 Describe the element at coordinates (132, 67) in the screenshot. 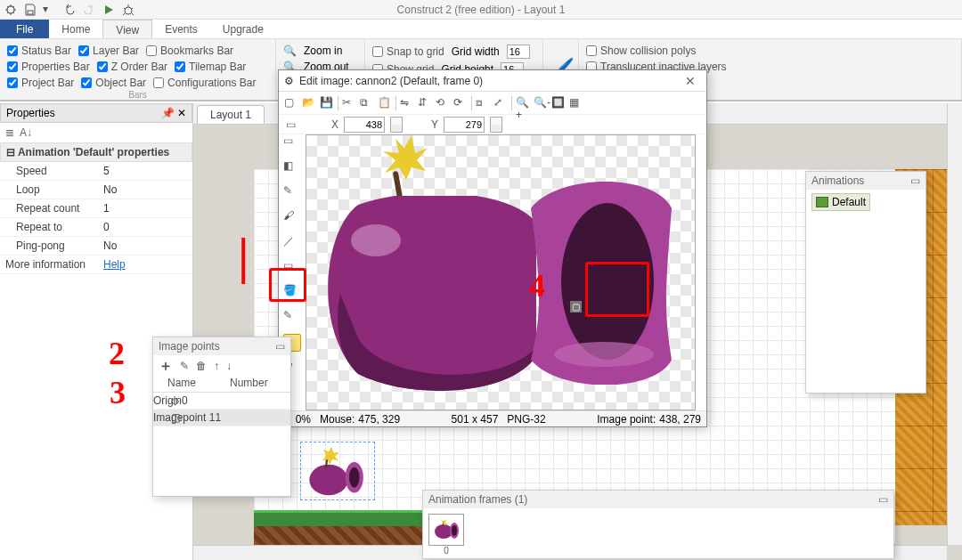

I see `chk-zorder-bar: Z Order Bar` at that location.